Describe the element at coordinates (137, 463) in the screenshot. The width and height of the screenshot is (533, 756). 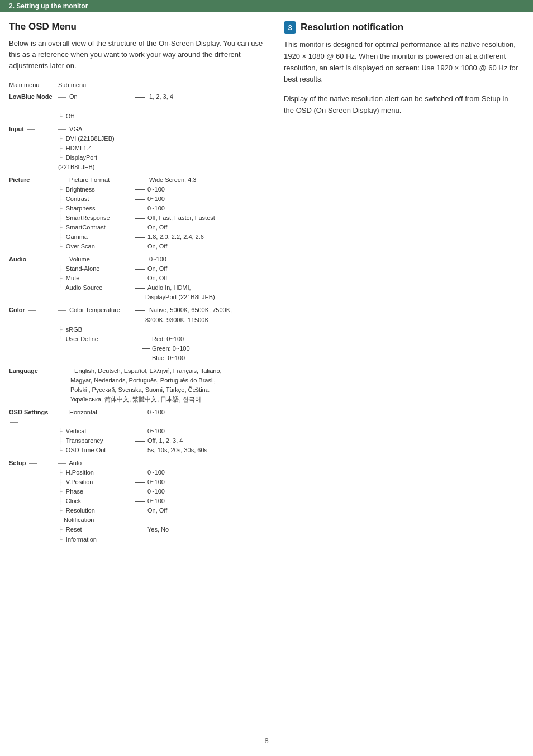
I see `tree-row-setup: Setup Auto` at that location.